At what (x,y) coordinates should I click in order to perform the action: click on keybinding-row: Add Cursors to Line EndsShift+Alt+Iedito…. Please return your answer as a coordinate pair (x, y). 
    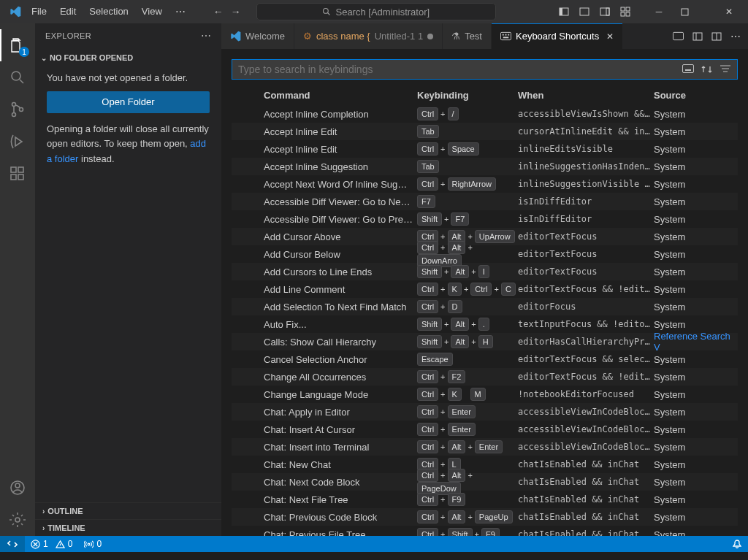
    Looking at the image, I should click on (485, 272).